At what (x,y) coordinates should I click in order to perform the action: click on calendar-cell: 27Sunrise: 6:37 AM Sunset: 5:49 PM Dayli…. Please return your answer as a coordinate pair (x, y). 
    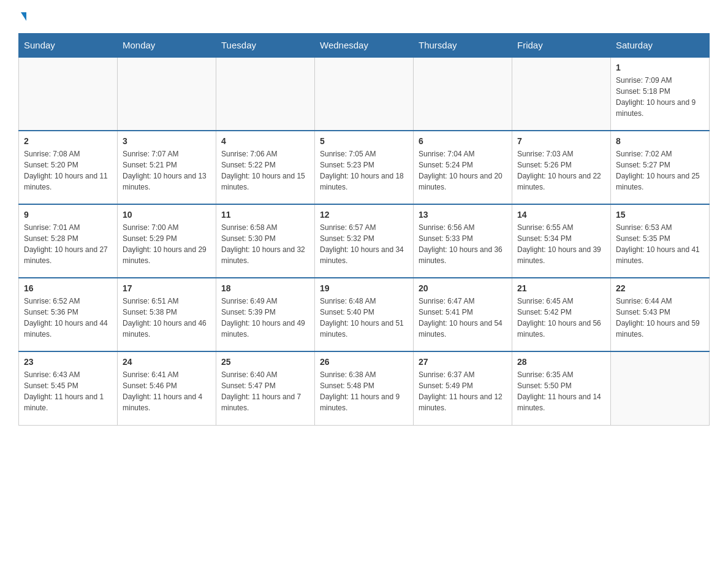
    Looking at the image, I should click on (463, 388).